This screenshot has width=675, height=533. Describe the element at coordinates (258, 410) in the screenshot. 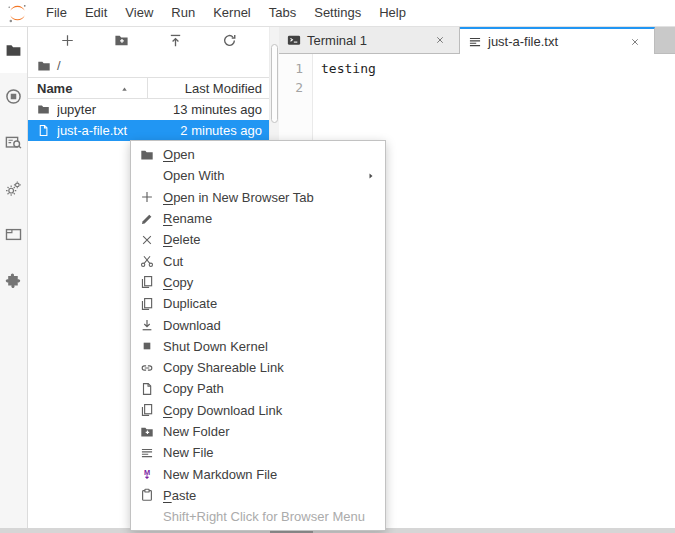

I see `context-menu-item-copy-download-link: Copy Download Link` at that location.